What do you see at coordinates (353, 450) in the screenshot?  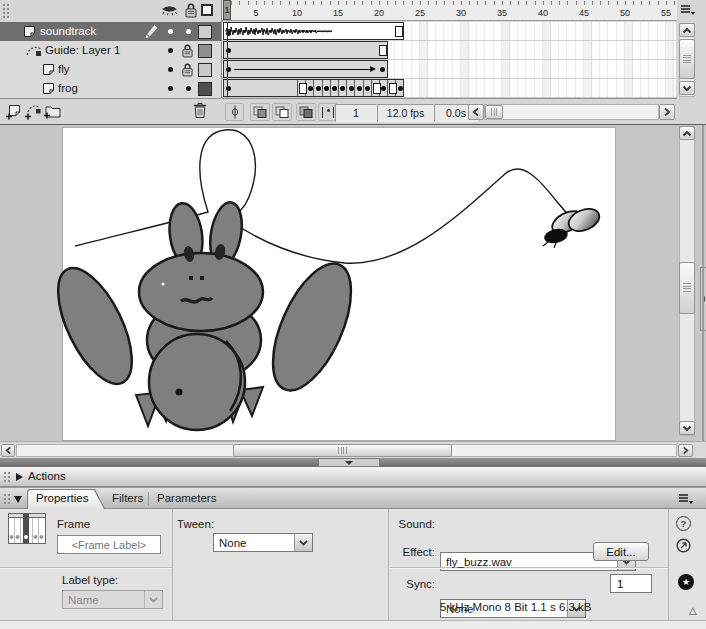 I see `stage-hscroll-bar` at bounding box center [353, 450].